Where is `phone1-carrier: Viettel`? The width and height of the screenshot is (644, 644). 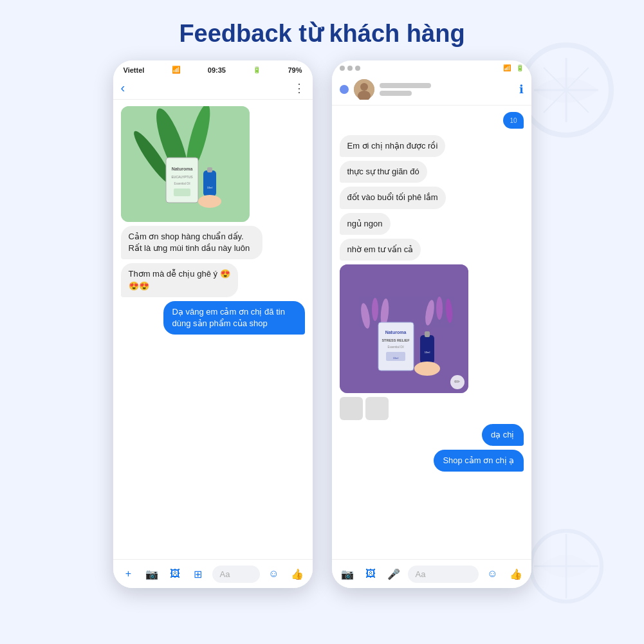
phone1-carrier: Viettel is located at coordinates (134, 70).